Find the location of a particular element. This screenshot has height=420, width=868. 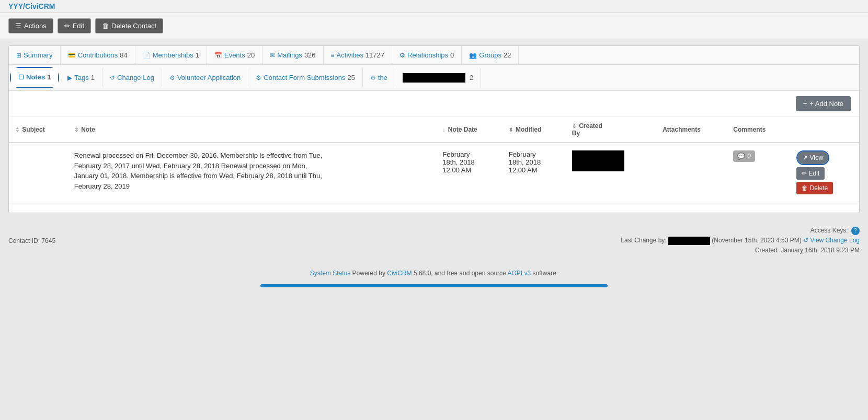

tags-count: 1 is located at coordinates (93, 77).